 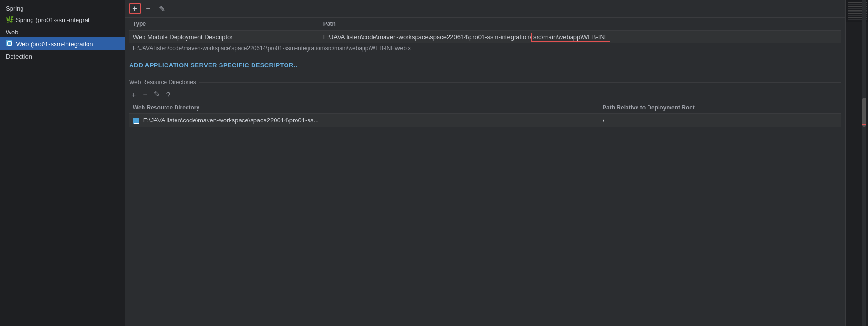 I want to click on add-button: +, so click(x=135, y=9).